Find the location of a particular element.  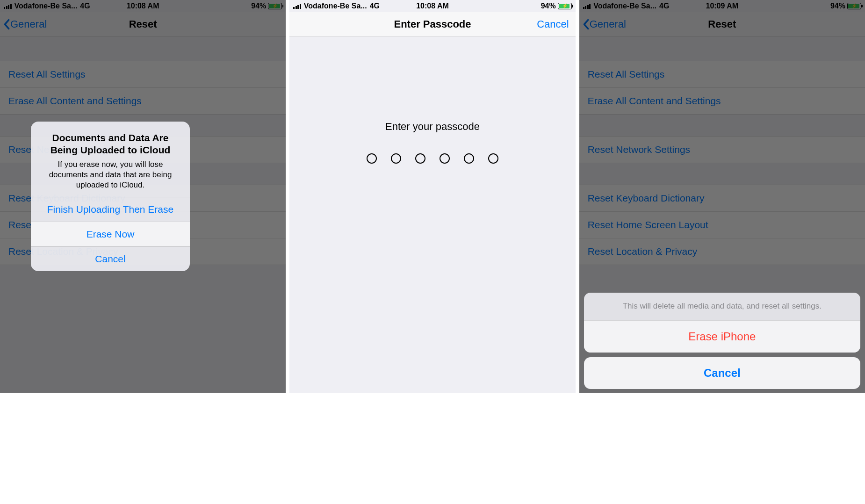

icloud-upload-alert: Documents and Data Are Being Uploaded to… is located at coordinates (110, 196).